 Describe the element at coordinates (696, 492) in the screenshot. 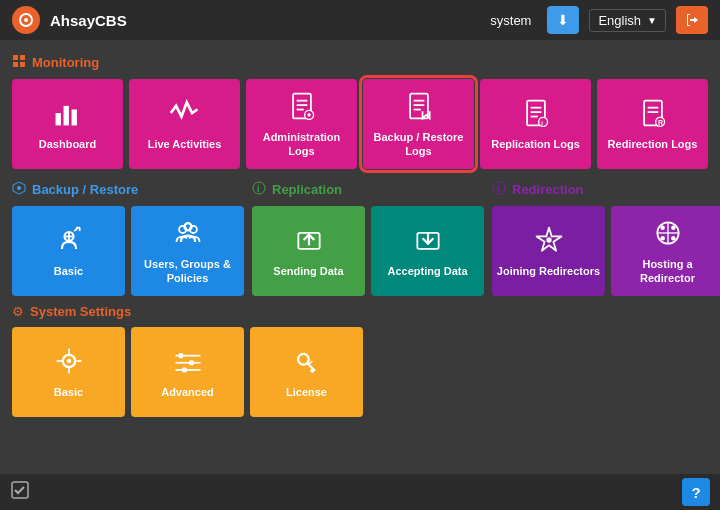

I see `help-button: ?` at that location.